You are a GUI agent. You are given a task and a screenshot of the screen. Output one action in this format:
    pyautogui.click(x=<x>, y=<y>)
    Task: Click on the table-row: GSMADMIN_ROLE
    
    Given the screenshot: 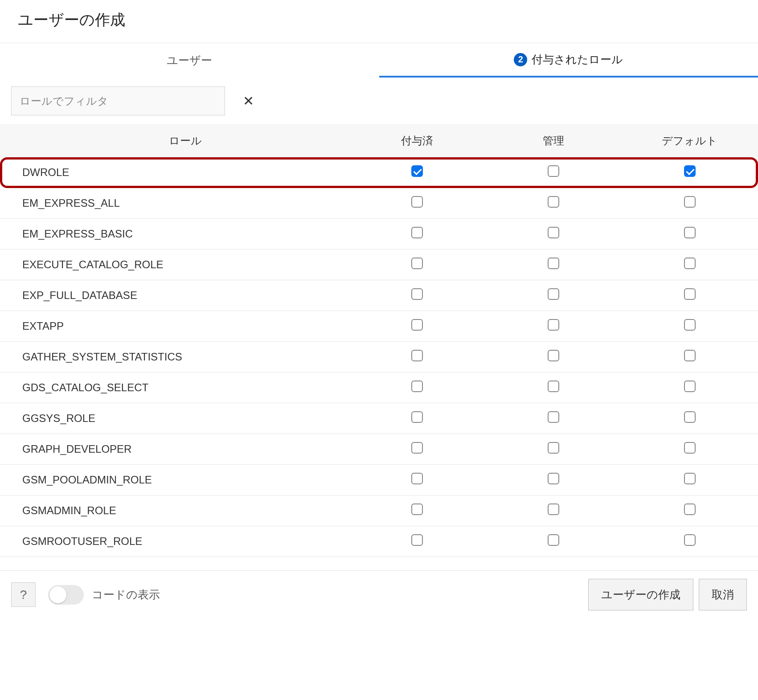 What is the action you would take?
    pyautogui.click(x=379, y=511)
    